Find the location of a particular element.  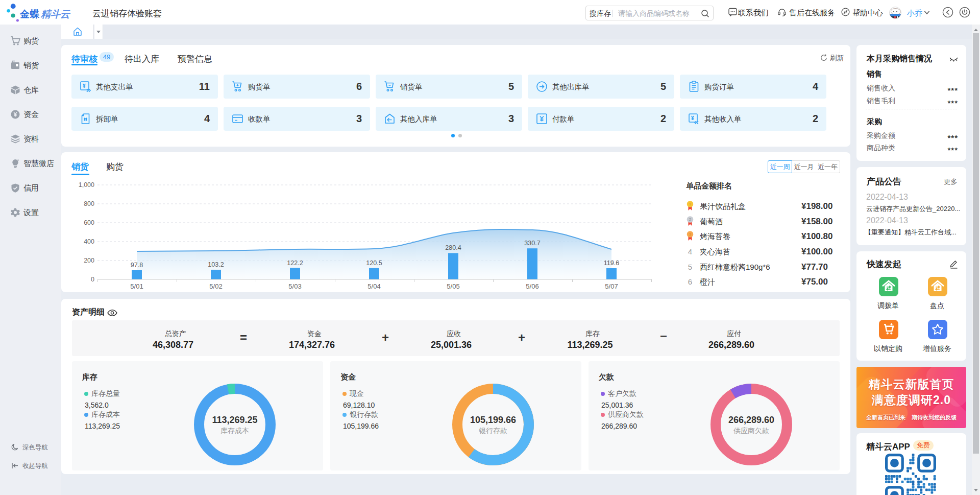

svg-text: 2 is located at coordinates (690, 220).